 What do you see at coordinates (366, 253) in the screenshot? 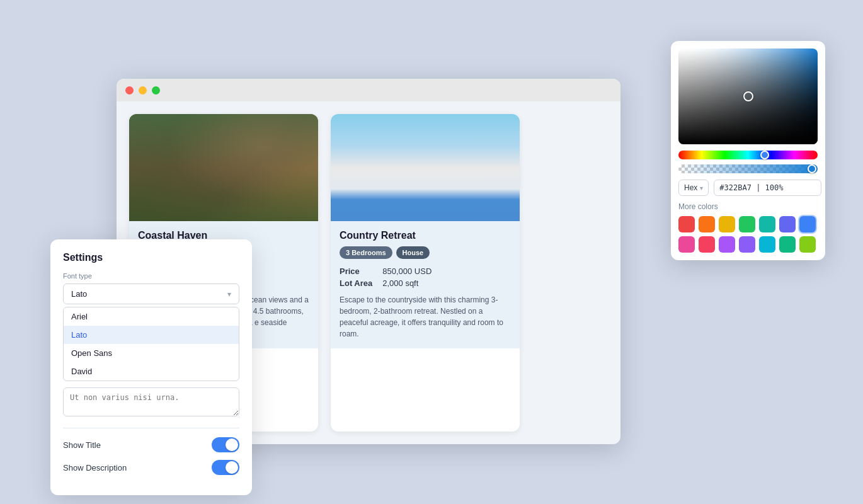
I see `tag-bedrooms-2: 3 Bedrooms` at bounding box center [366, 253].